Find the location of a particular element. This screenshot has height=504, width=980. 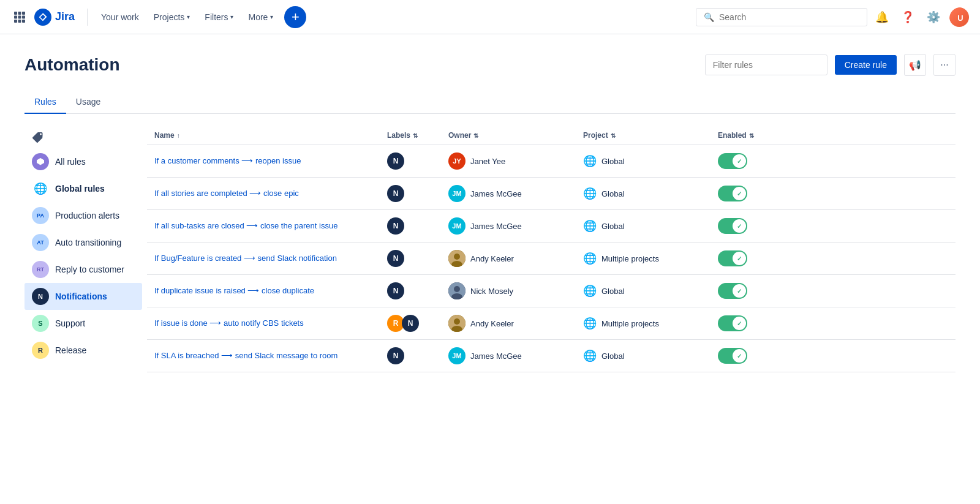

sidebar-item-reply-to-customer: RT Reply to customer is located at coordinates (83, 269).